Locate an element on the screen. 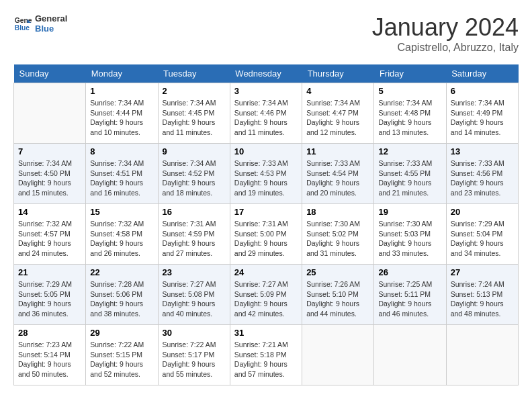  day-info: Sunrise: 7:34 AMSunset: 4:46 PMDaylight:… is located at coordinates (266, 118).